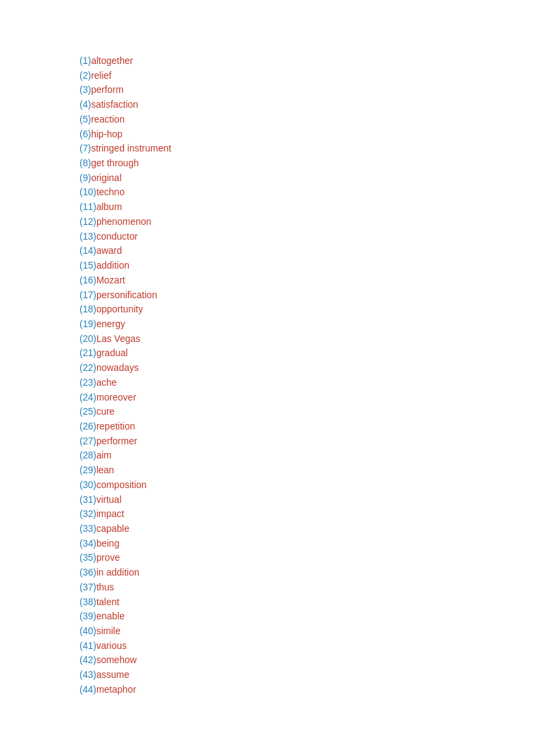 This screenshot has height=756, width=535. Describe the element at coordinates (88, 324) in the screenshot. I see `item-number: (19)` at that location.